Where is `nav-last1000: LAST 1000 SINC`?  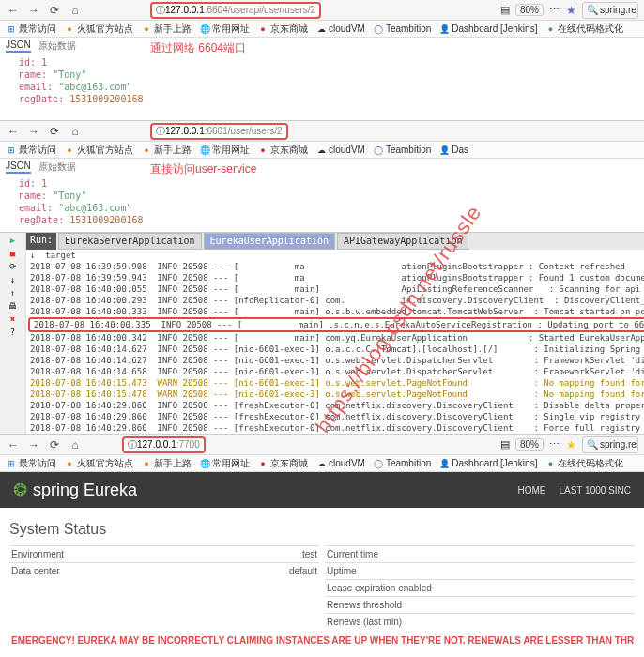 nav-last1000: LAST 1000 SINC is located at coordinates (595, 490).